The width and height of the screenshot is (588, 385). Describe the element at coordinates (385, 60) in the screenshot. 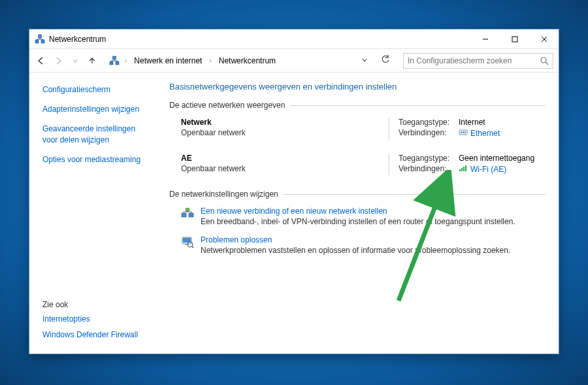

I see `refresh-button` at that location.